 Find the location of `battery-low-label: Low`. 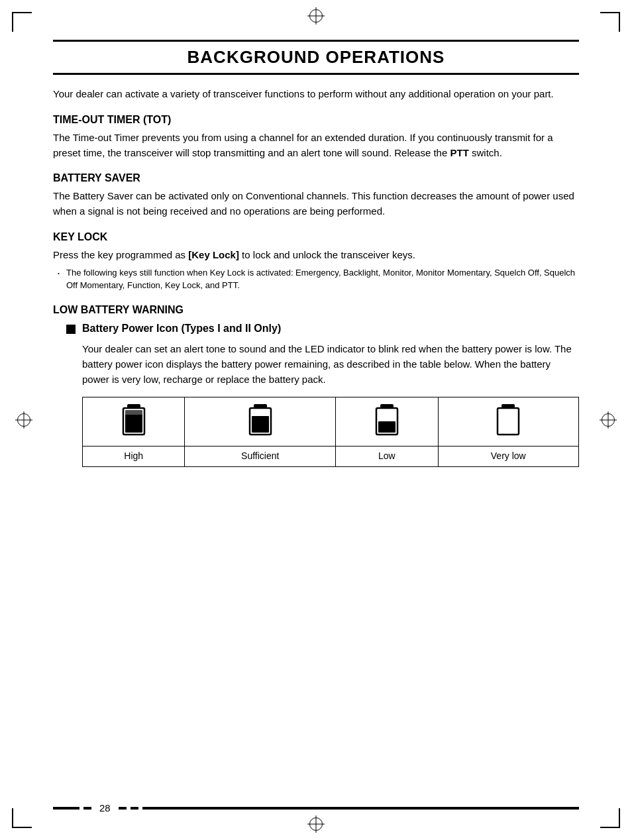

battery-low-label: Low is located at coordinates (387, 456).